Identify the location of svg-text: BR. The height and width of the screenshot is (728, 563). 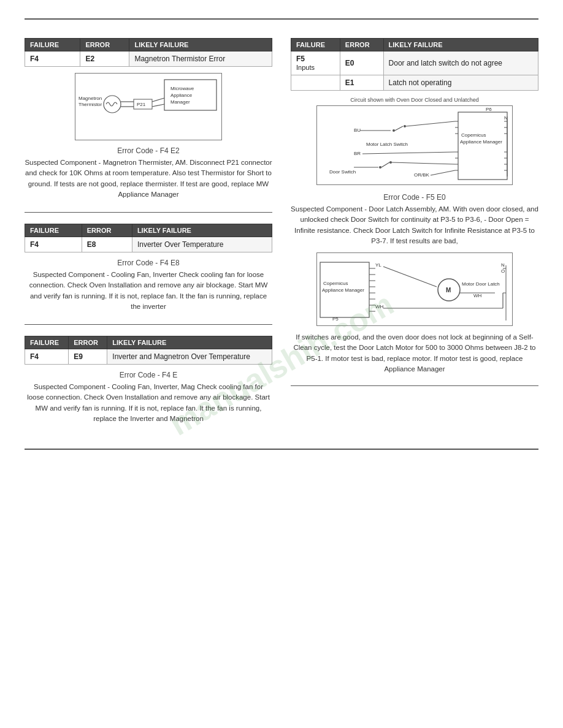
(357, 153).